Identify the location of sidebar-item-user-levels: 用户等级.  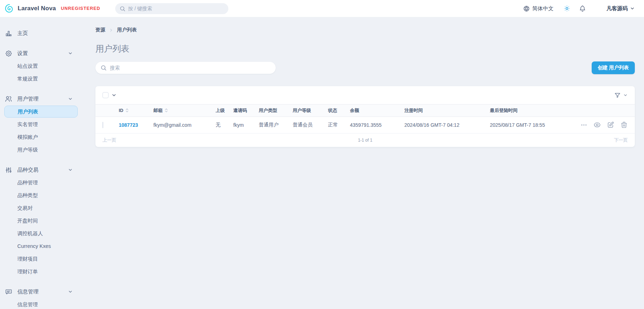
(46, 150).